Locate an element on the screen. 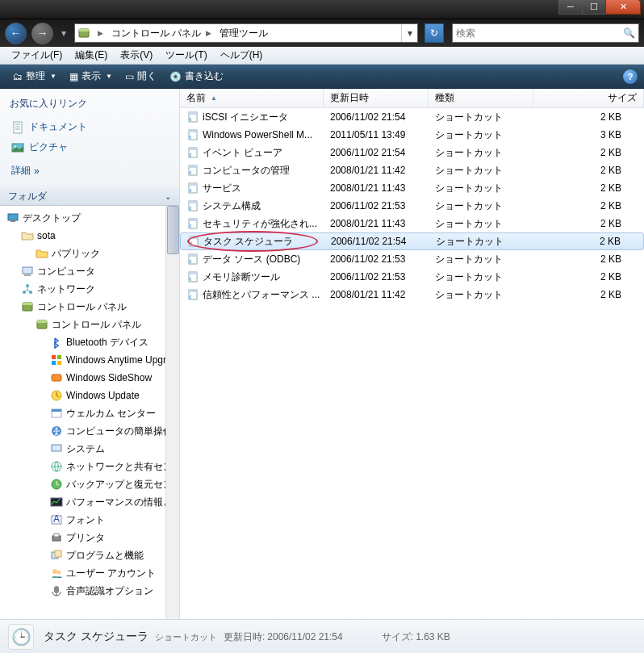  favorites-more: 詳細 » is located at coordinates (90, 171).